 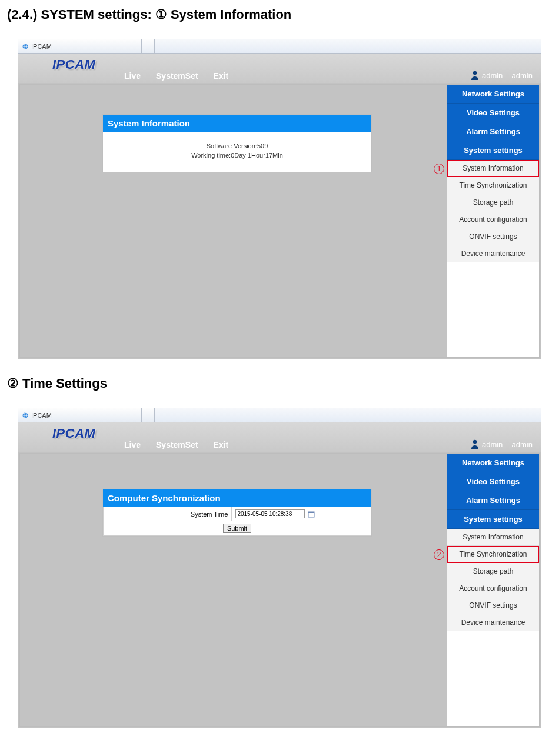 I want to click on working-time-value: 0Day 1Hour17Min, so click(x=257, y=155).